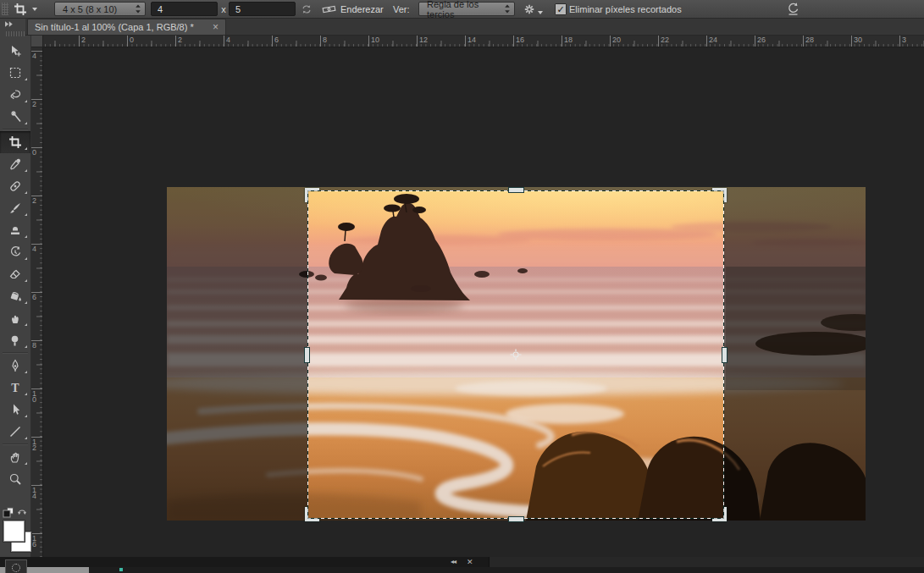  What do you see at coordinates (453, 562) in the screenshot?
I see `dock-collapse-button: ◂◂` at bounding box center [453, 562].